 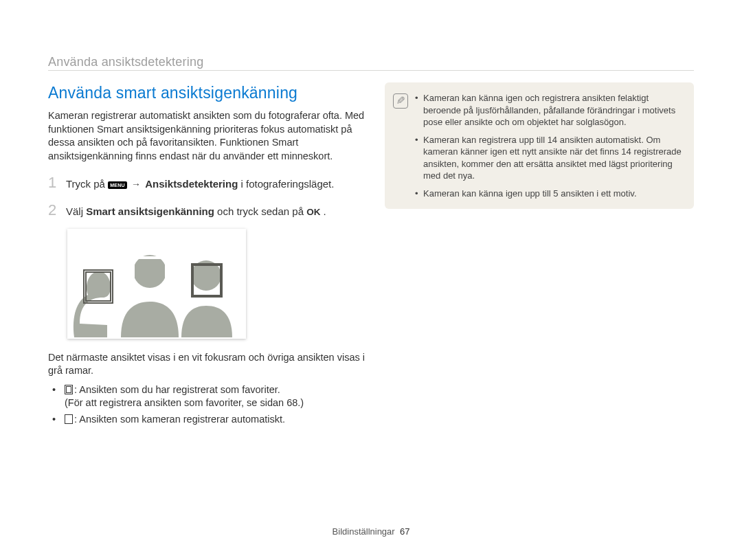 What do you see at coordinates (69, 419) in the screenshot?
I see `auto-marker-icon` at bounding box center [69, 419].